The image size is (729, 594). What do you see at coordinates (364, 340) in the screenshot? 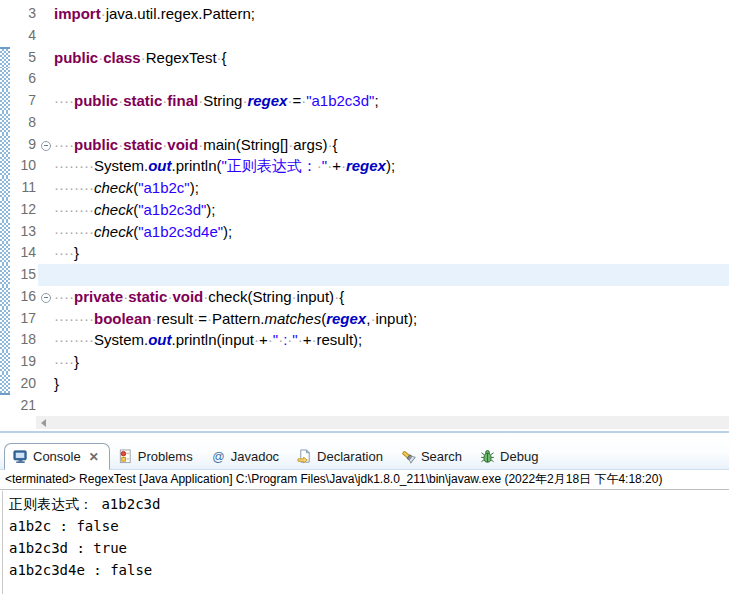
I see `code-line: 18········System.out.println(input·+·"·:…` at bounding box center [364, 340].